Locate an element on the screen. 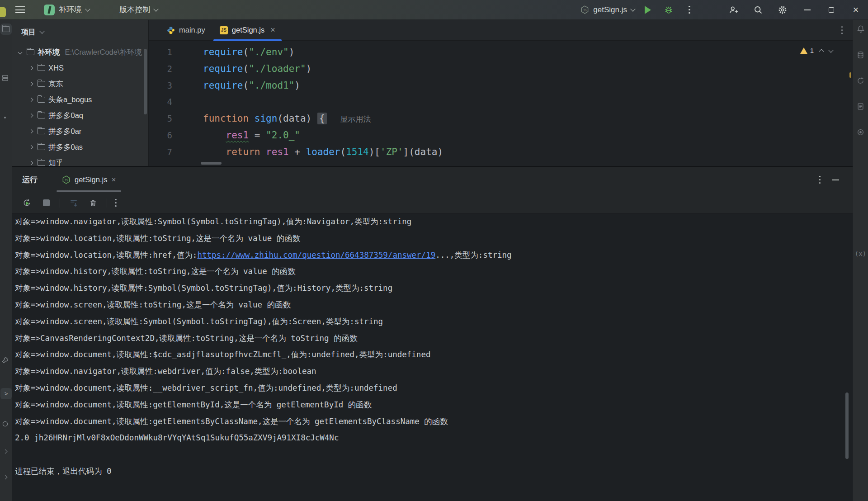  console-line-8: 对象=>CanvasRenderingContext2D,读取属性:toStri… is located at coordinates (434, 338).